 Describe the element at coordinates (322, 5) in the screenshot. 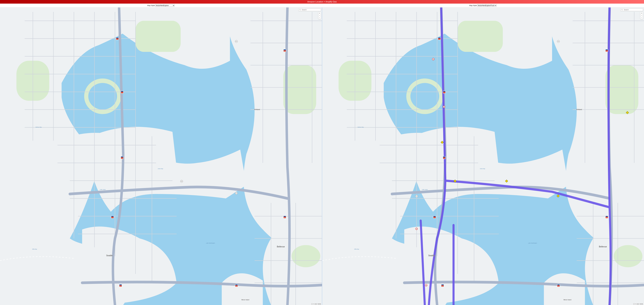

I see `style-bar: Map Style VectorHereExploreVectorHereExp…` at that location.